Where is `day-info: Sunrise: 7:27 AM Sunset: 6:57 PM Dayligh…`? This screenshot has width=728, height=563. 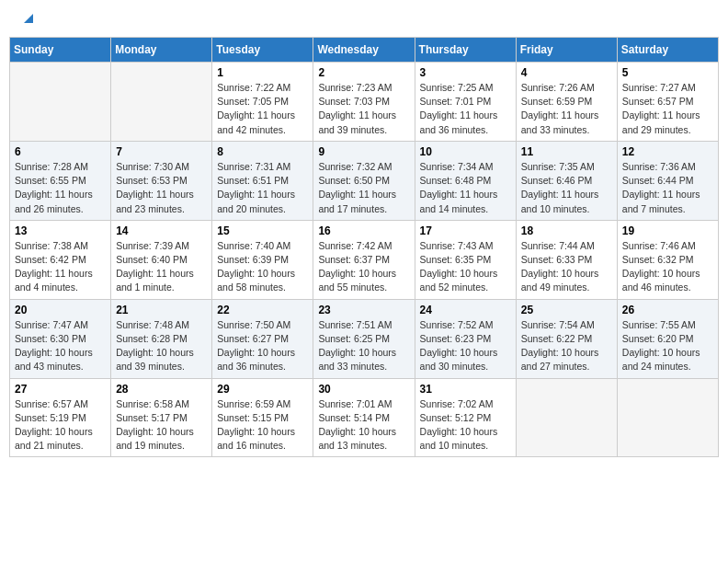 day-info: Sunrise: 7:27 AM Sunset: 6:57 PM Dayligh… is located at coordinates (667, 109).